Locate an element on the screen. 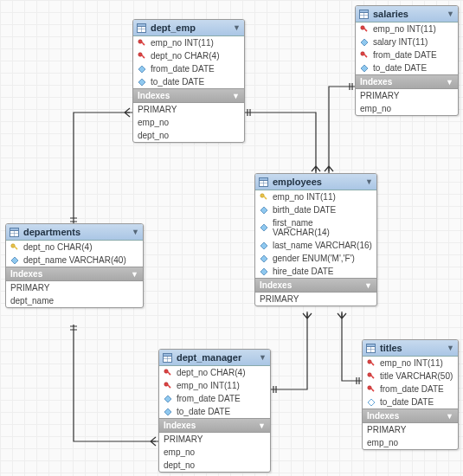 The image size is (463, 476). column-label: dept_name VARCHAR(40) is located at coordinates (74, 260).